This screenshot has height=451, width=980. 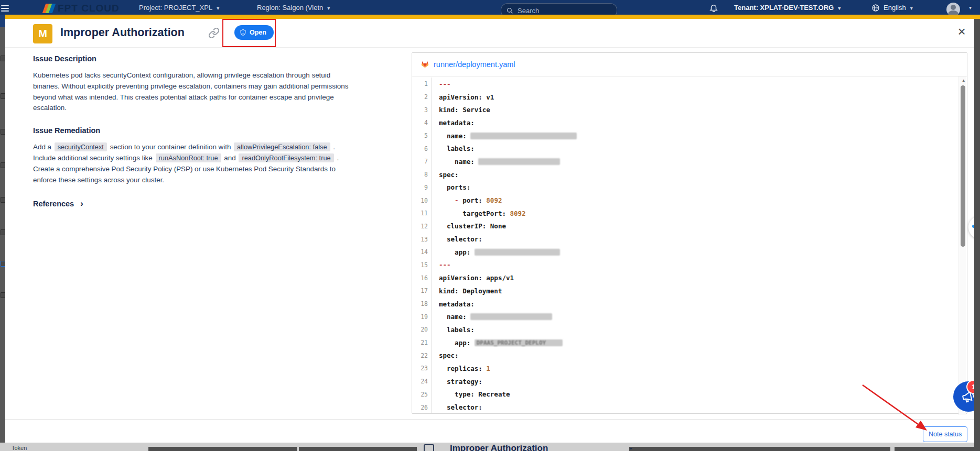 What do you see at coordinates (43, 147) in the screenshot?
I see `text-segment: Add a` at bounding box center [43, 147].